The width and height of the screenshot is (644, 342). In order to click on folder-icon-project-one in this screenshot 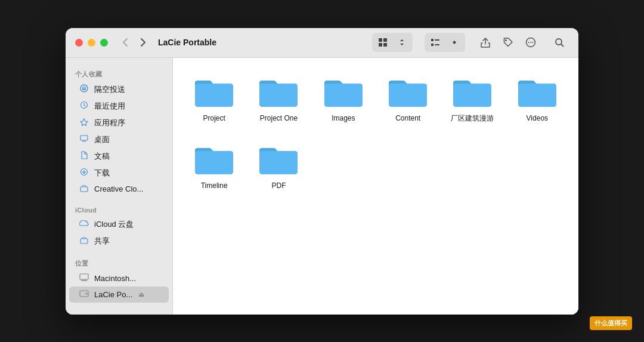, I will do `click(278, 92)`.